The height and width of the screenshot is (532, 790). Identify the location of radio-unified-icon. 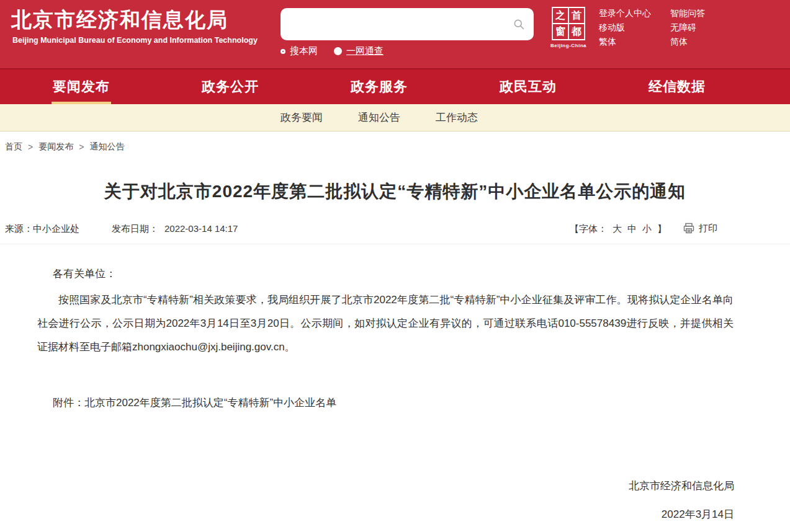
(338, 51).